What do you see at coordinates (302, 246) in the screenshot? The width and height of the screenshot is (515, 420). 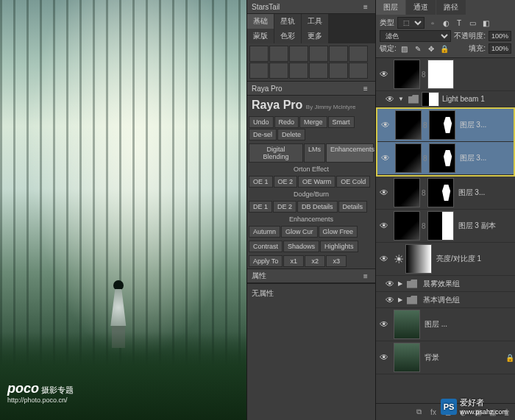 I see `shadows-button: Shadows` at bounding box center [302, 246].